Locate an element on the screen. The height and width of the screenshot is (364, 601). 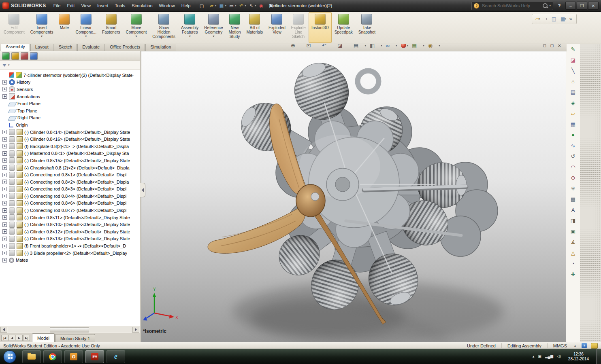
print-icon: ▭ is located at coordinates (232, 6).